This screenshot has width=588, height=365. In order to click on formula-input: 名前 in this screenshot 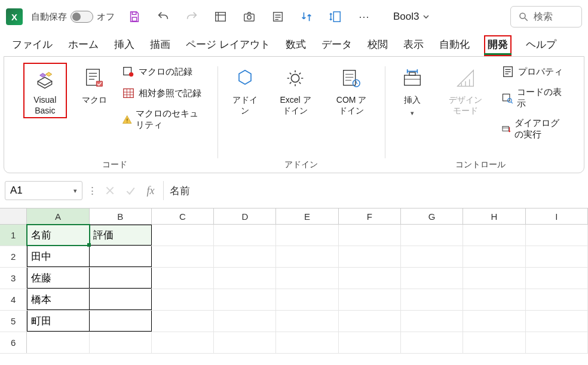, I will do `click(373, 191)`.